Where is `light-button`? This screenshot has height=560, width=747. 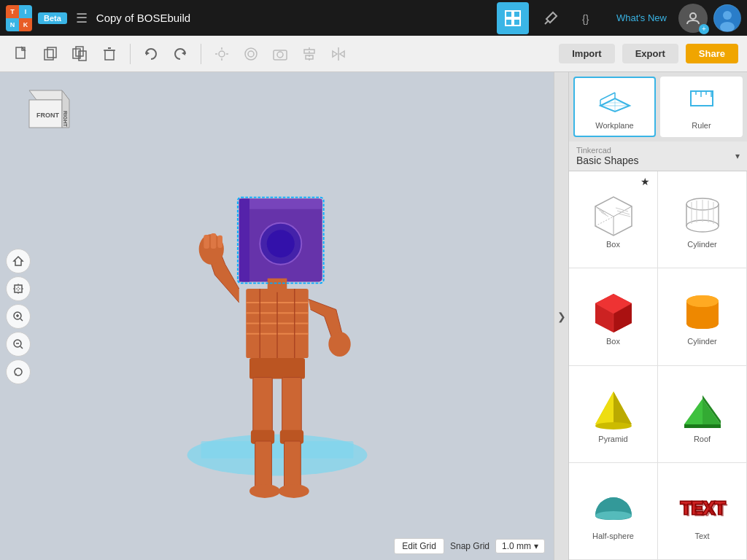
light-button is located at coordinates (222, 54).